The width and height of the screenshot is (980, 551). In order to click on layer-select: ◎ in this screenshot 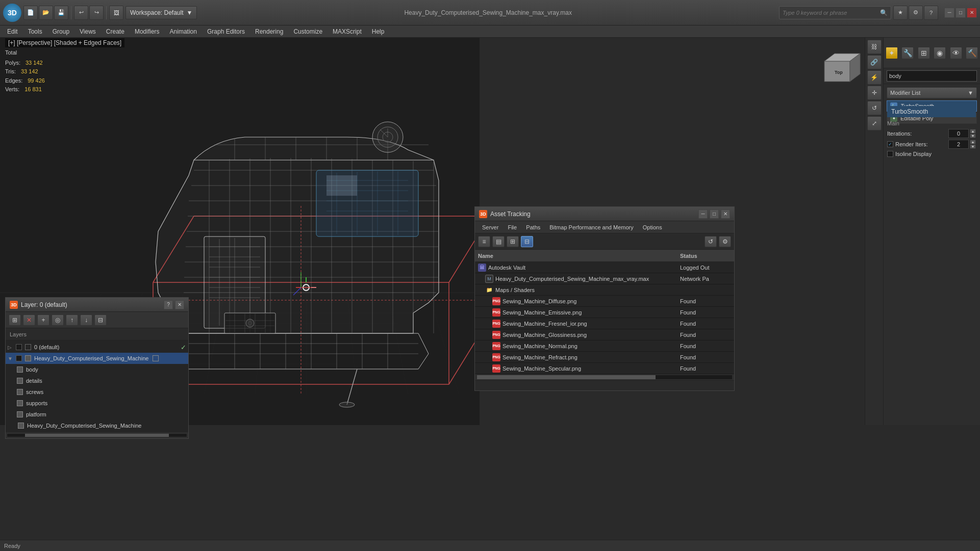, I will do `click(58, 320)`.